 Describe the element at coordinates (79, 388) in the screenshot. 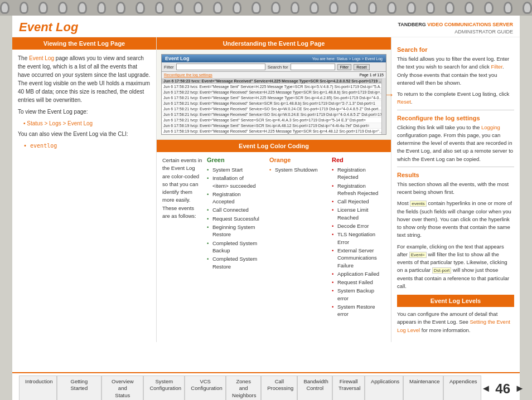

I see `nav-tab-1: Getting Started` at that location.